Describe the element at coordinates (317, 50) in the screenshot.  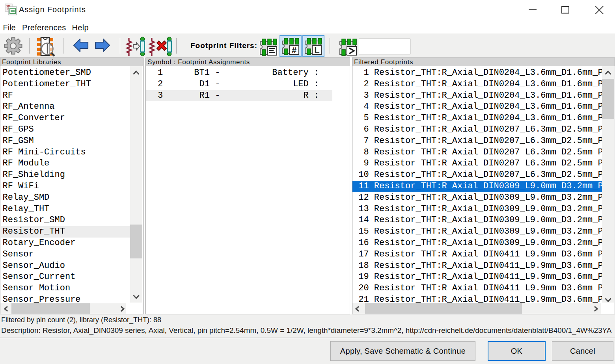
I see `svg-text: L` at that location.